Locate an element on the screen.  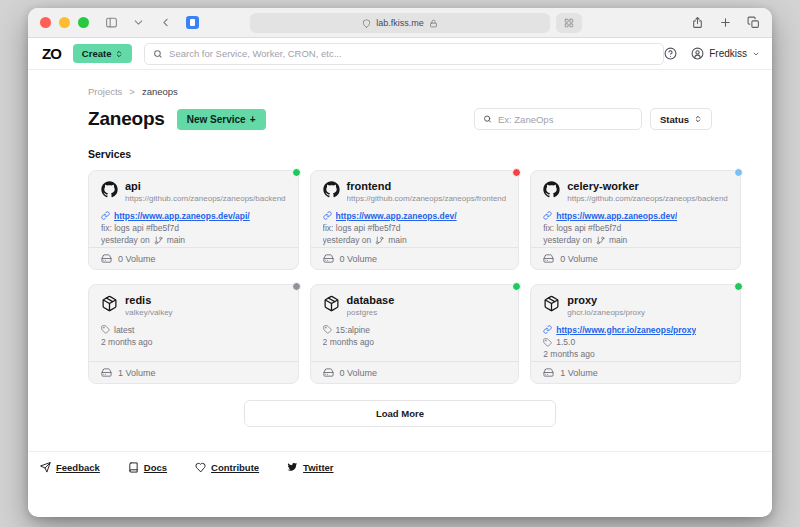
breadcrumb-current: zaneops is located at coordinates (160, 92).